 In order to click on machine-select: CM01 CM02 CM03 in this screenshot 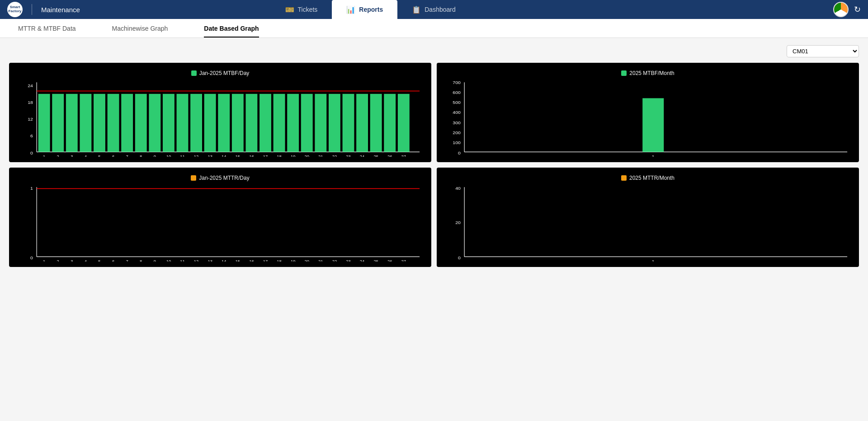, I will do `click(823, 51)`.